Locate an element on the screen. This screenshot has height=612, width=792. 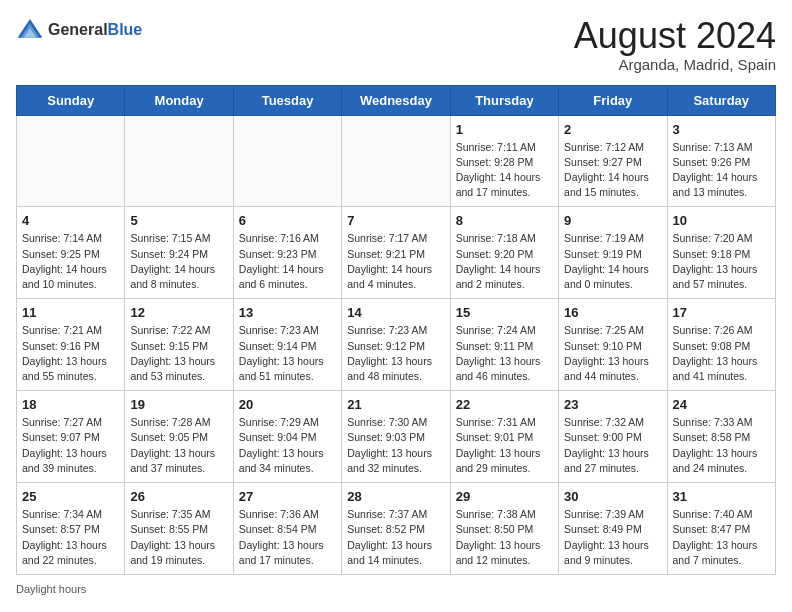
day-info: Sunrise: 7:16 AM Sunset: 9:23 PM Dayligh… is located at coordinates (288, 262).